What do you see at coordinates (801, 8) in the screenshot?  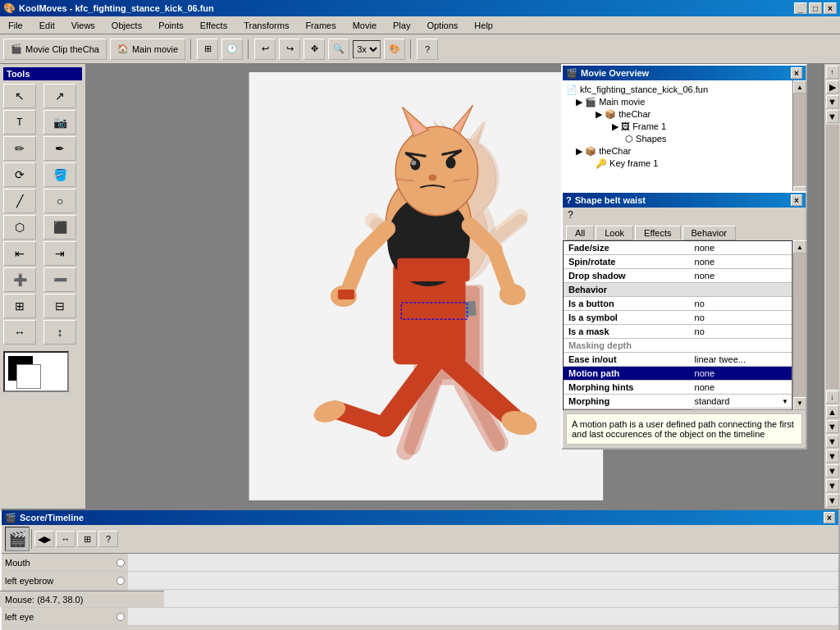 I see `minimize-button: _` at bounding box center [801, 8].